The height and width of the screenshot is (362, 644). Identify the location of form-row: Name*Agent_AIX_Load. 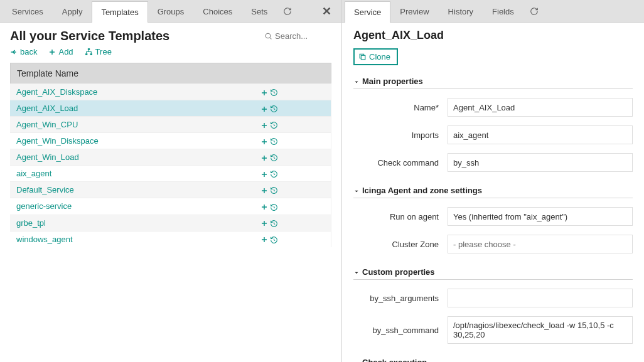
(493, 107).